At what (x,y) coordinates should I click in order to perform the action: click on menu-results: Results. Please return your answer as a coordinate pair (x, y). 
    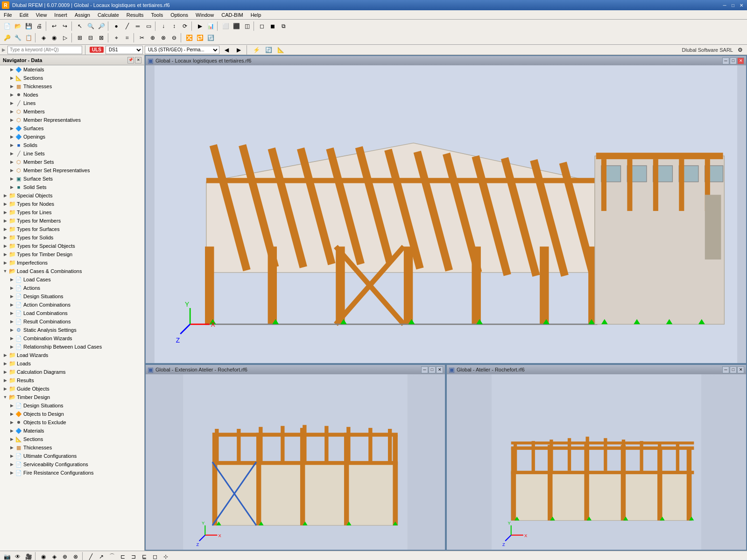
    Looking at the image, I should click on (135, 15).